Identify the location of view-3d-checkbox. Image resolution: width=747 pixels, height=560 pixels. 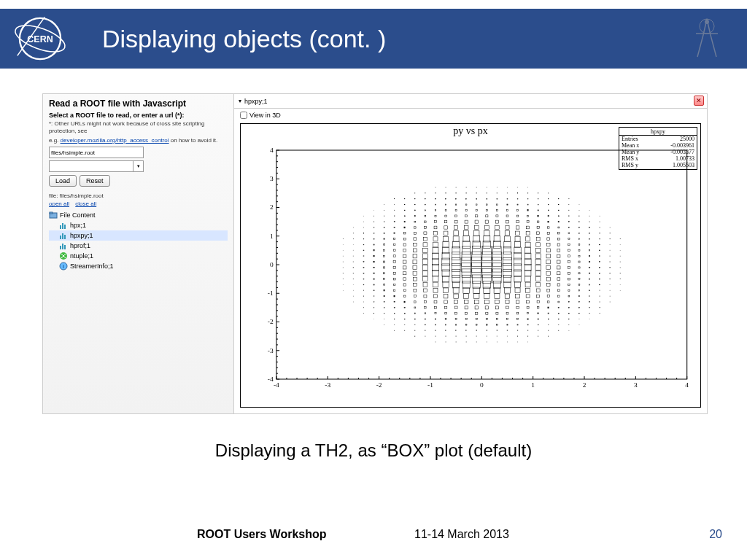
(244, 115).